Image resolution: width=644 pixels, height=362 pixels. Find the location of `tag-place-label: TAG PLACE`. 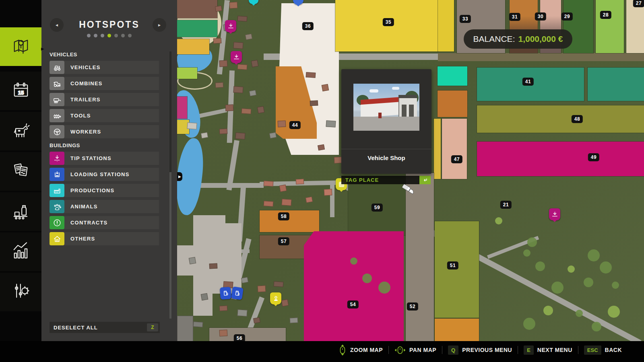

tag-place-label: TAG PLACE is located at coordinates (380, 180).